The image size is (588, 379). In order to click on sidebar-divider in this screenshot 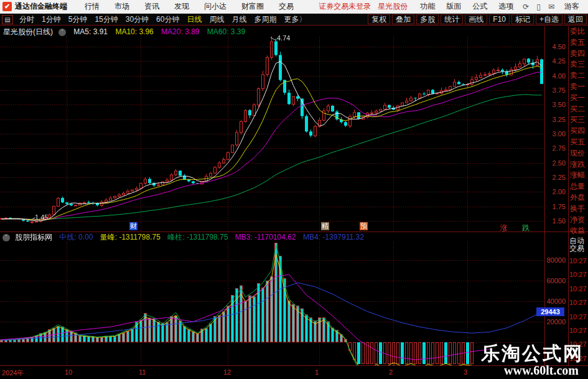, I will do `click(569, 196)`.